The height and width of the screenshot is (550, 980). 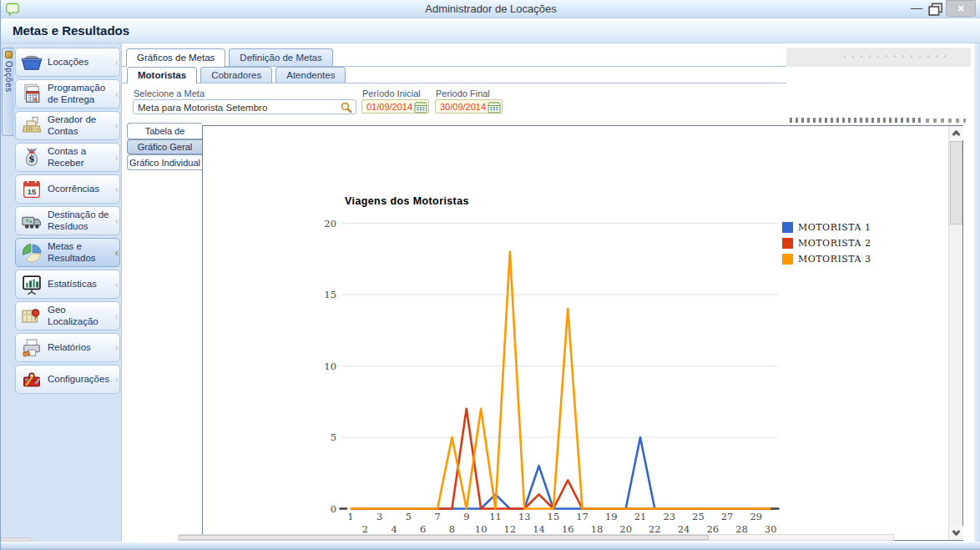 What do you see at coordinates (280, 57) in the screenshot?
I see `tab-definicao-de-metas: Definição de Metas` at bounding box center [280, 57].